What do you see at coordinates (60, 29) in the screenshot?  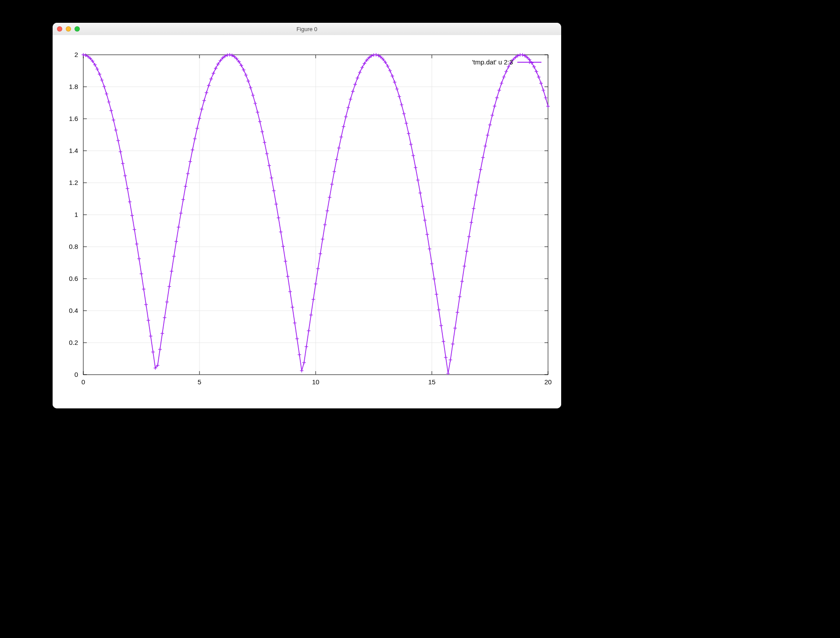 I see `close-icon` at bounding box center [60, 29].